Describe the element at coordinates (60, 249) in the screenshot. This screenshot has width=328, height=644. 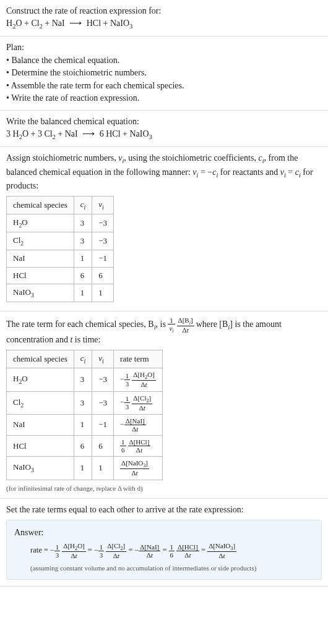
I see `stoich-table: chemical species ci νi H2O3−3Cl23−3NaI1−…` at that location.